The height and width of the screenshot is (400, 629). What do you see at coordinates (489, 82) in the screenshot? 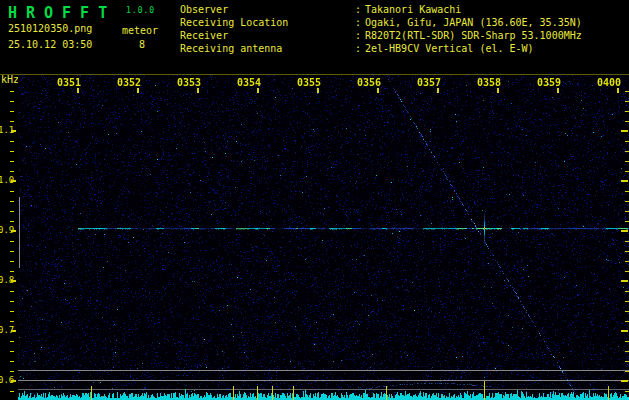
I see `time-tick-label: 0358` at bounding box center [489, 82].